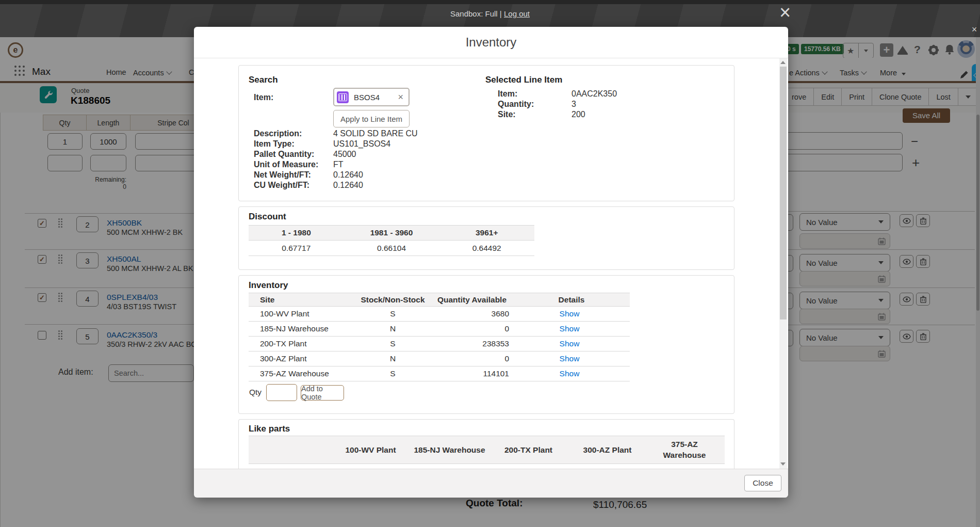 Image resolution: width=980 pixels, height=527 pixels. I want to click on inventory-row: 375-AZ Warehouse S 114101 Show, so click(439, 374).